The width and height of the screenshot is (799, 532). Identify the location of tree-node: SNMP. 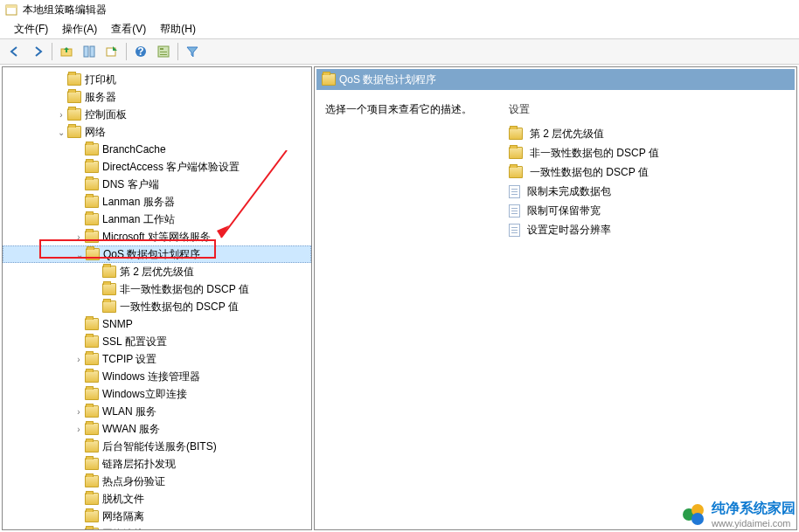
(157, 324).